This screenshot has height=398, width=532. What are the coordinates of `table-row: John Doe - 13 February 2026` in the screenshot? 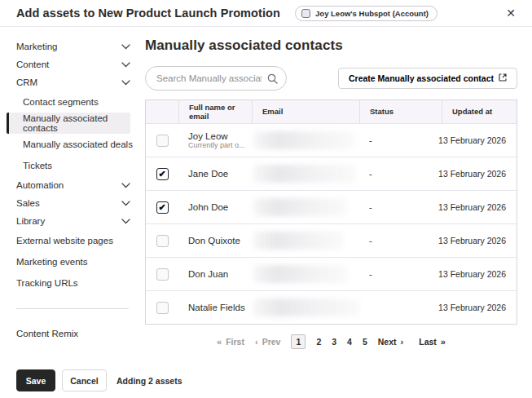 It's located at (331, 207).